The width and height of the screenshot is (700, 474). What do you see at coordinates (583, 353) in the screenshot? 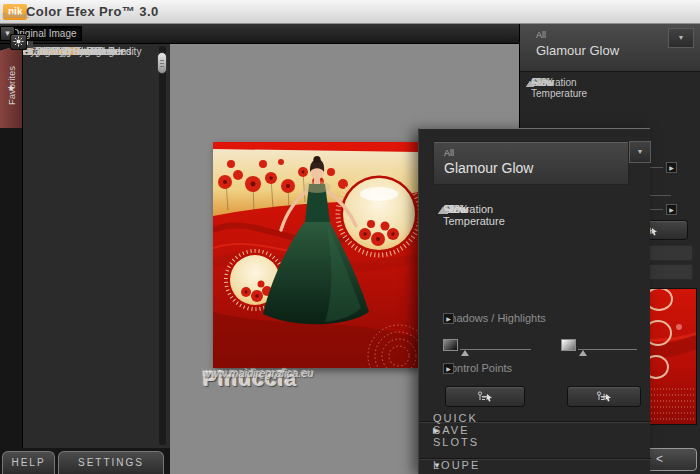
I see `highlights-slider-thumb` at bounding box center [583, 353].